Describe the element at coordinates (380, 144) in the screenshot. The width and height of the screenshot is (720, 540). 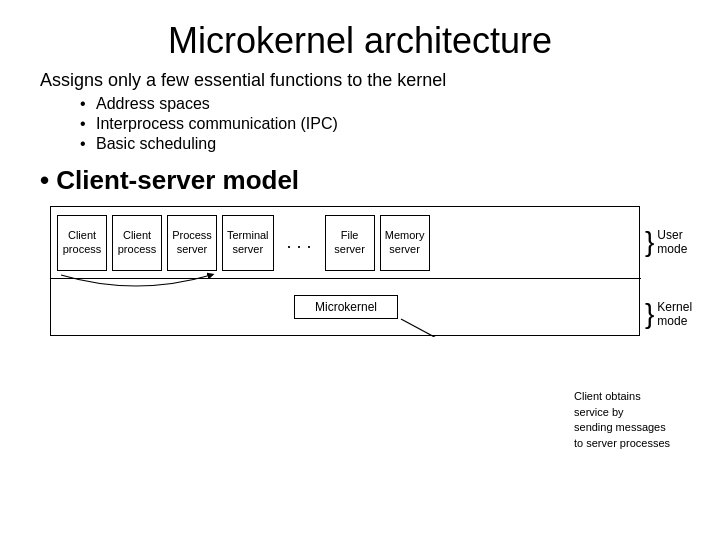
I see `bullet-3: Basic scheduling` at that location.